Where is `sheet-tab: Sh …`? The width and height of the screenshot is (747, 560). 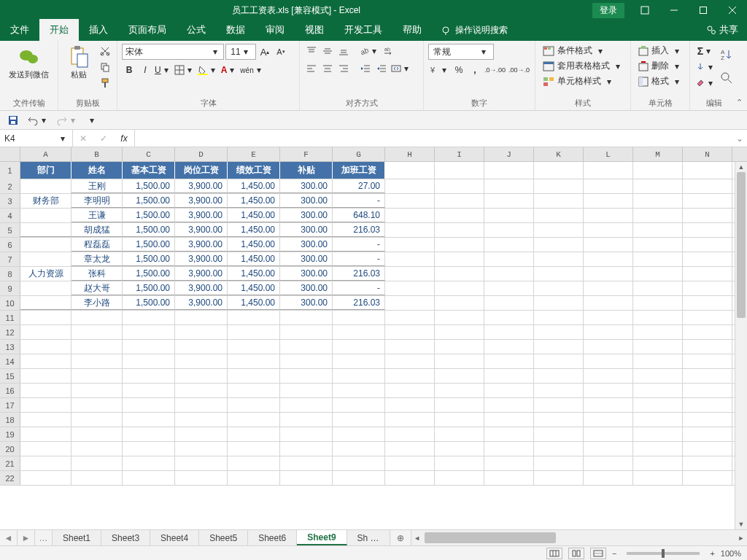 sheet-tab: Sh … is located at coordinates (369, 538).